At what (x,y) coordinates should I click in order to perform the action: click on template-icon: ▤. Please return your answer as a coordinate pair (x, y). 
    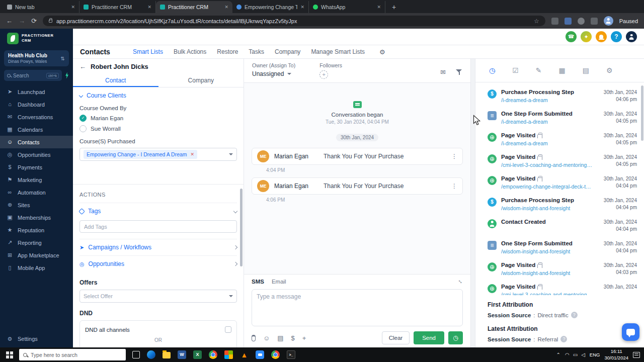
    Looking at the image, I should click on (280, 338).